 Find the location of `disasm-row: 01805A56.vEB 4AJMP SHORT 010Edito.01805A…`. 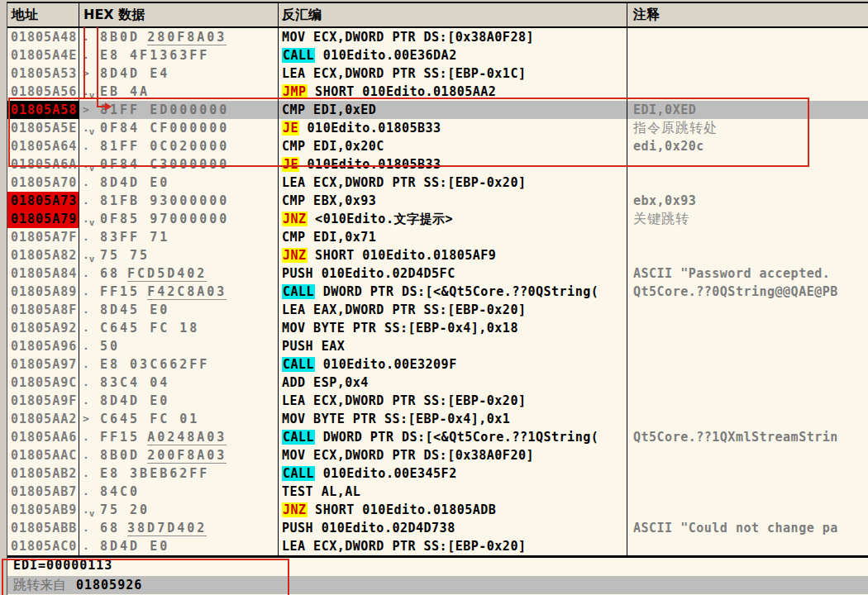

disasm-row: 01805A56.vEB 4AJMP SHORT 010Edito.01805A… is located at coordinates (438, 92).